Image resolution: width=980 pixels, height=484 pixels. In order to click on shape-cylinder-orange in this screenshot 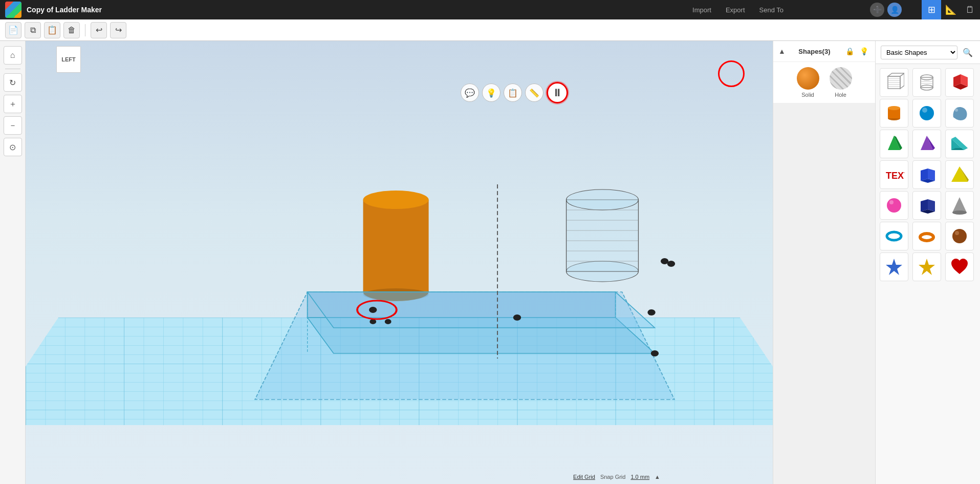, I will do `click(894, 113)`.